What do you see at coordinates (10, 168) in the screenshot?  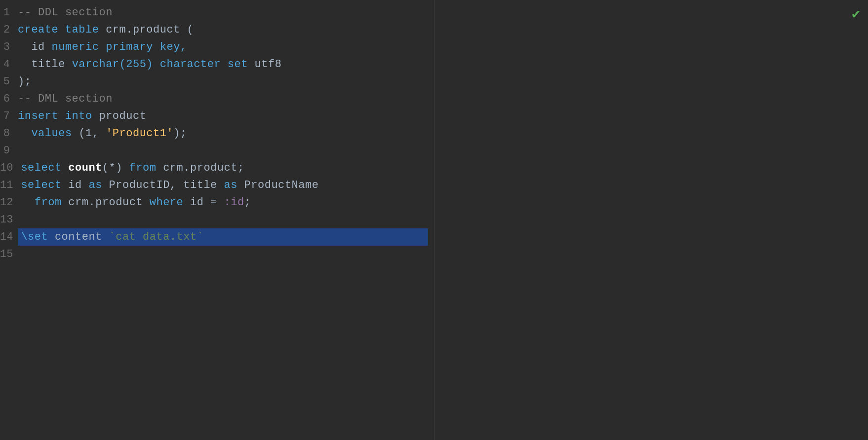 I see `line-number-10: 10` at bounding box center [10, 168].